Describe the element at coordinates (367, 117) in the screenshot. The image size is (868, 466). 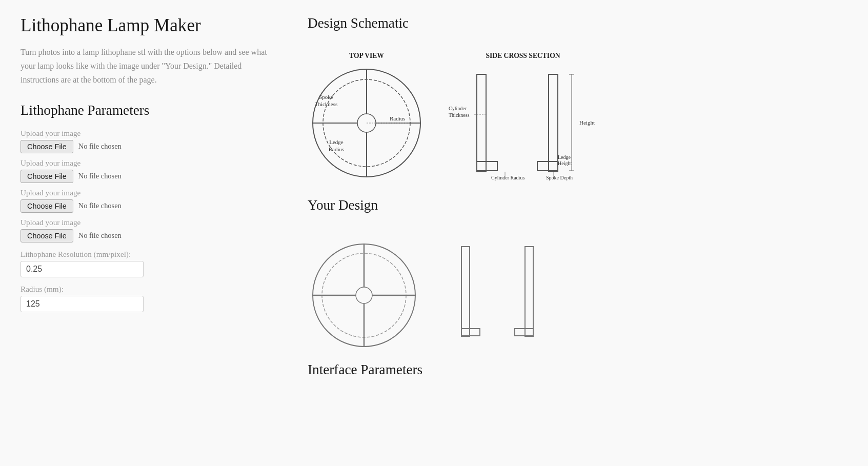
I see `top-view-block: TOP VIEW Spoke` at that location.